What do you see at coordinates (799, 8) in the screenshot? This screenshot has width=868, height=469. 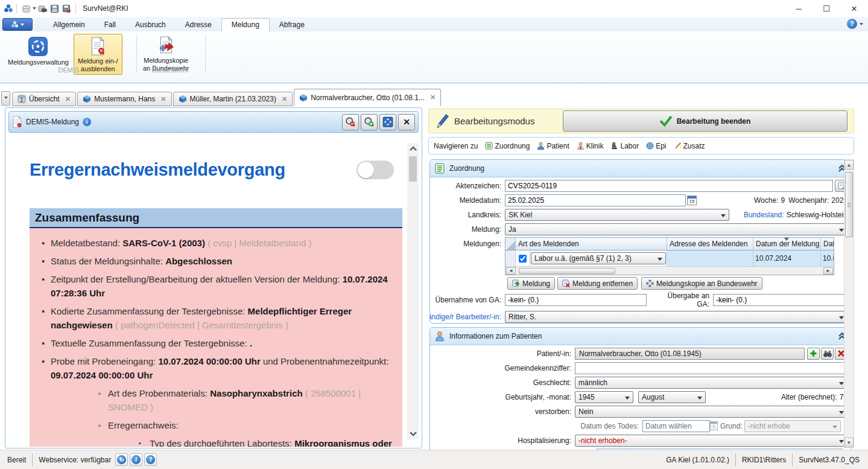 I see `minimize-button: ─` at bounding box center [799, 8].